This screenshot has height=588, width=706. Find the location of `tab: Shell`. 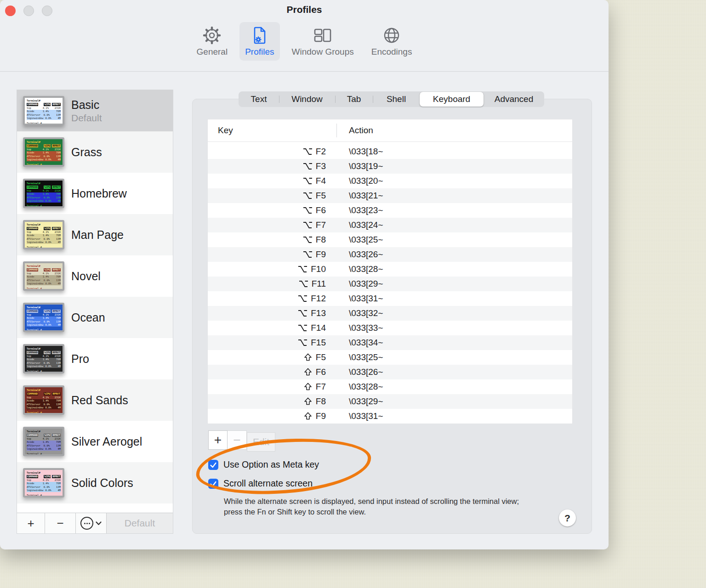

tab: Shell is located at coordinates (396, 99).